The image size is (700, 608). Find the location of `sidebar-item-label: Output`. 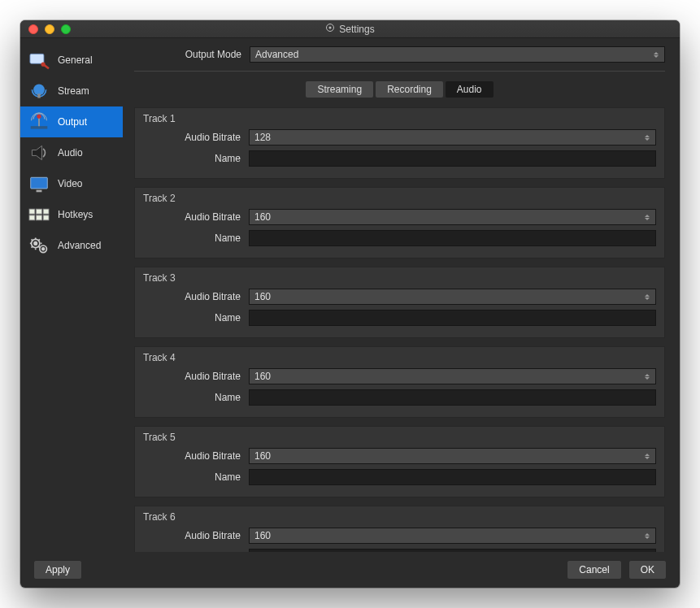

sidebar-item-label: Output is located at coordinates (72, 122).